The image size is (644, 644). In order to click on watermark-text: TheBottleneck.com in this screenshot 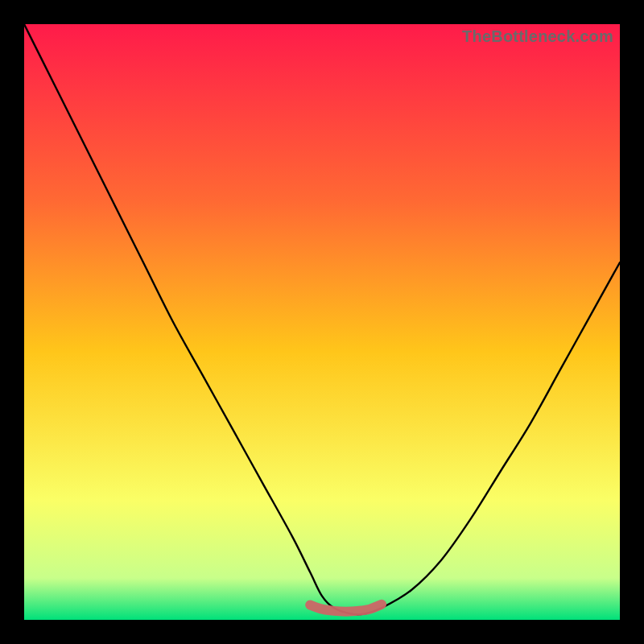, I will do `click(538, 37)`.